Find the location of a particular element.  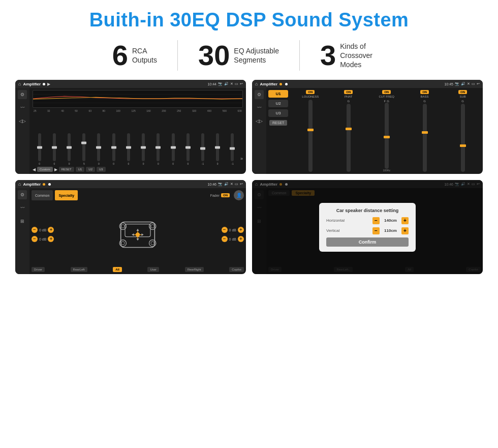

horizontal-label: Horizontal is located at coordinates (340, 221).